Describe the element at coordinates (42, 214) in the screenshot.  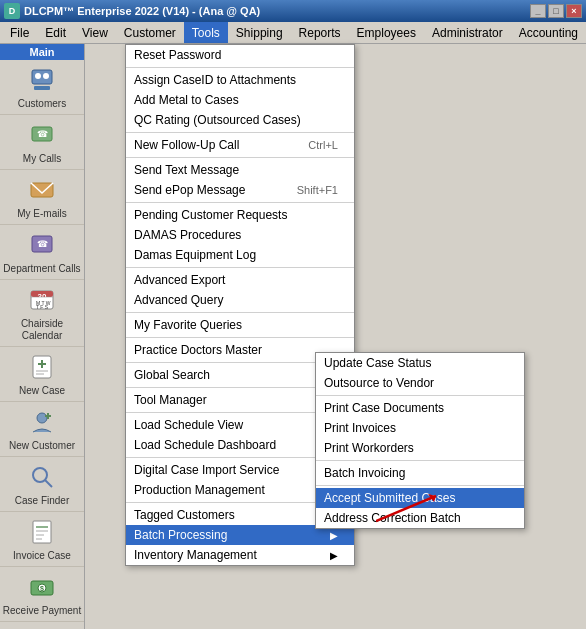
I see `sidebar-myemails-label: My E-mails` at that location.